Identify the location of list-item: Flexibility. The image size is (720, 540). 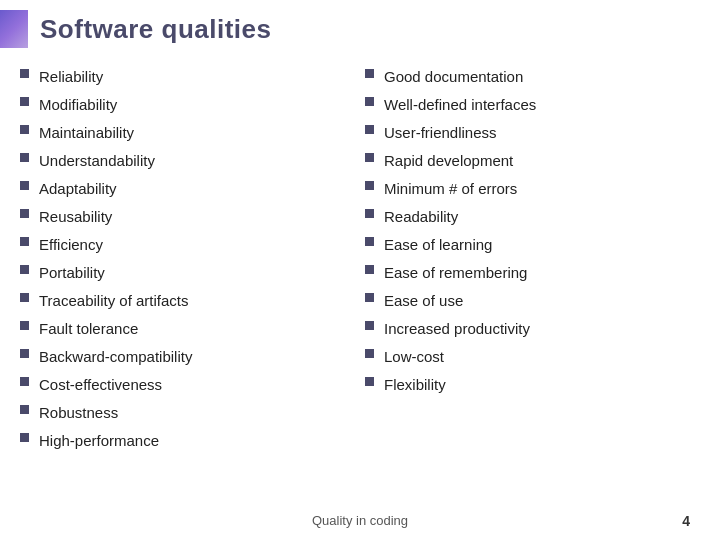
(528, 384).